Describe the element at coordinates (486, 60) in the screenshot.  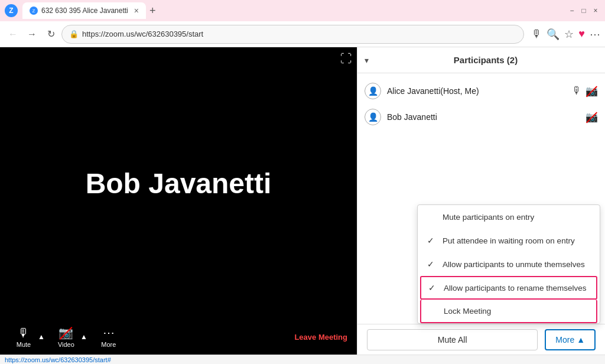
I see `panel-title: Participants (2)` at that location.